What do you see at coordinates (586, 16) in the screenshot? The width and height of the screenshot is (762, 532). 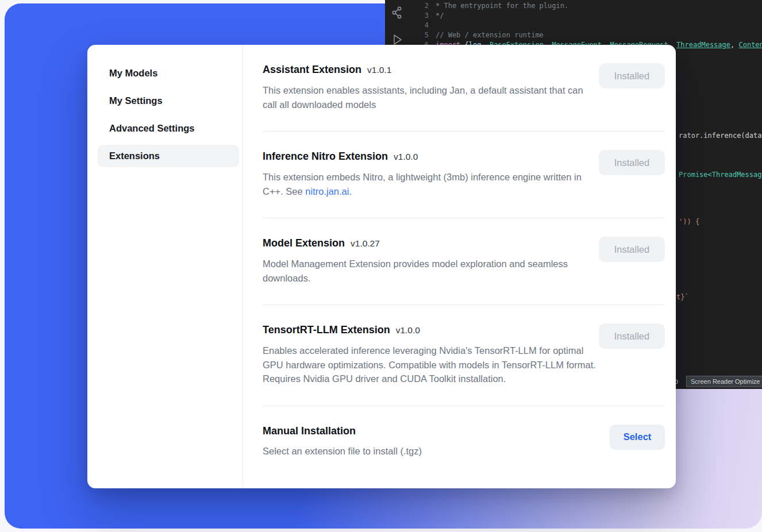 I see `code-line: 3 */` at bounding box center [586, 16].